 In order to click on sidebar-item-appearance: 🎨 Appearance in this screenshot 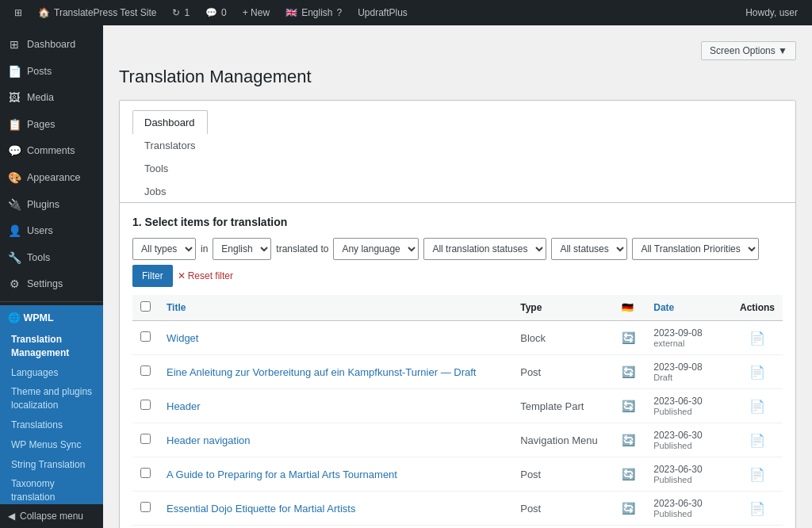, I will do `click(52, 178)`.